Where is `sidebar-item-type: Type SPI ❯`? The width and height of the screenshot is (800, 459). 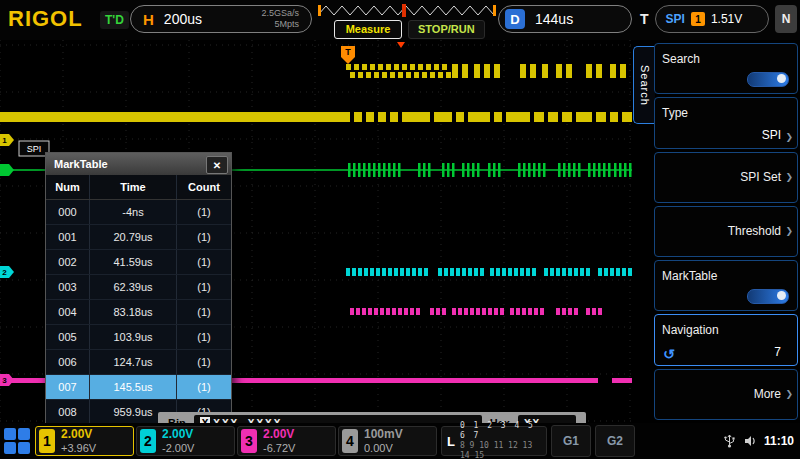 sidebar-item-type: Type SPI ❯ is located at coordinates (726, 122).